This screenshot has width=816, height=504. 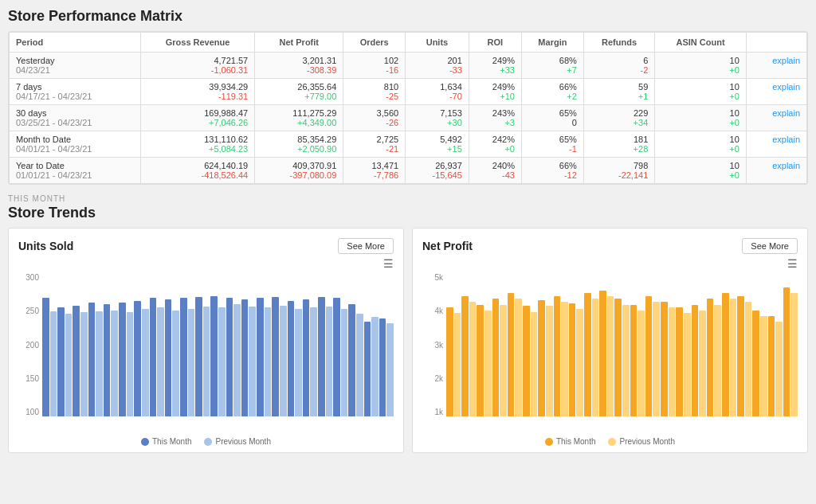 I want to click on refunds-value: 59, so click(x=619, y=87).